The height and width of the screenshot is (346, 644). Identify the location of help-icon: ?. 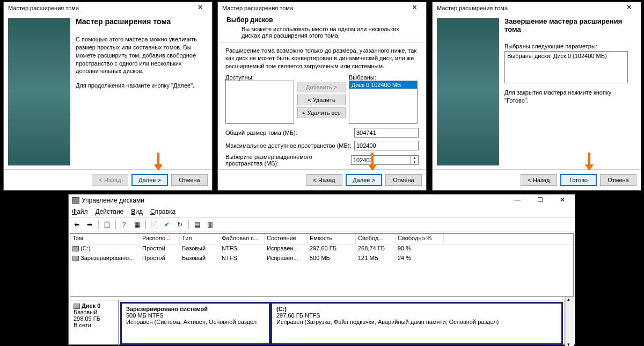
(124, 225).